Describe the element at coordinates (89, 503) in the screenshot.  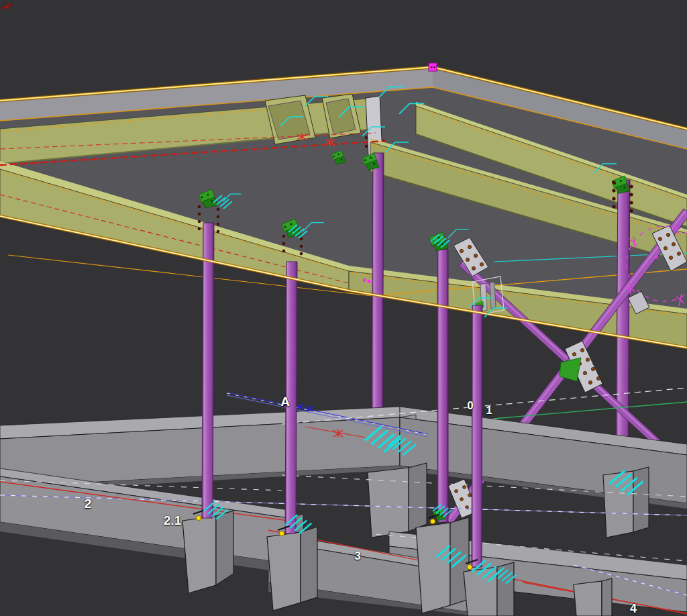
I see `grid-label-2: 2` at that location.